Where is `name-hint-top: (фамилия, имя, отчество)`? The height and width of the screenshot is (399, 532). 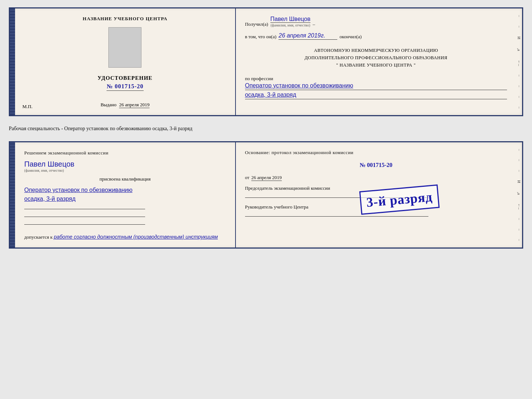
name-hint-top: (фамилия, имя, отчество) is located at coordinates (290, 25).